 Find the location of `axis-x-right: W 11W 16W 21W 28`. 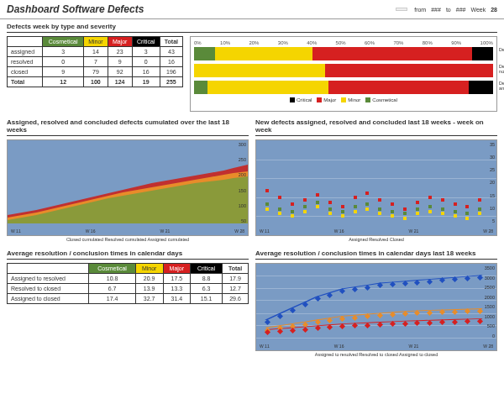

axis-x-right: W 11W 16W 21W 28 is located at coordinates (376, 231).